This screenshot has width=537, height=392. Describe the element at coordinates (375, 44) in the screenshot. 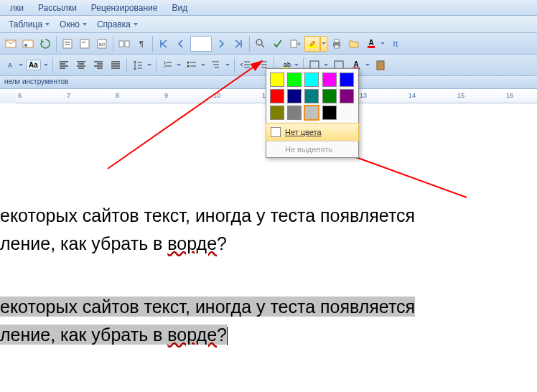

I see `fontcolor-split: A` at that location.